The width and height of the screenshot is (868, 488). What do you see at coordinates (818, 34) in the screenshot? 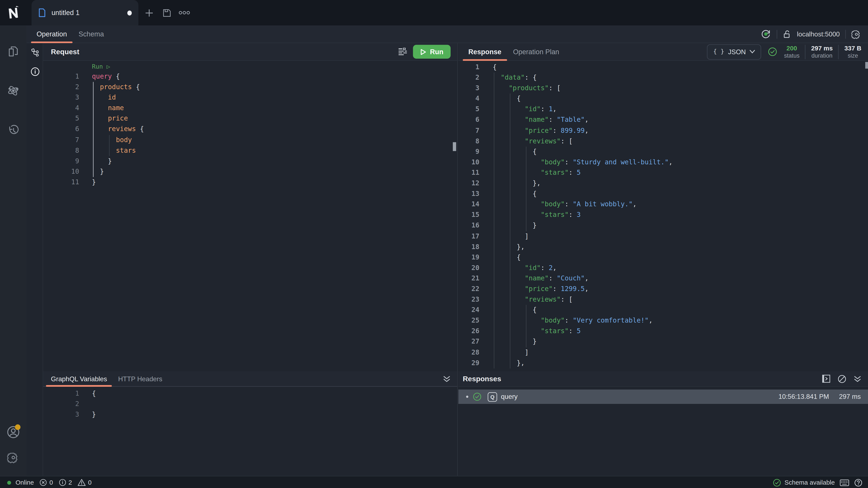
I see `endpoint-url: localhost:5000` at bounding box center [818, 34].